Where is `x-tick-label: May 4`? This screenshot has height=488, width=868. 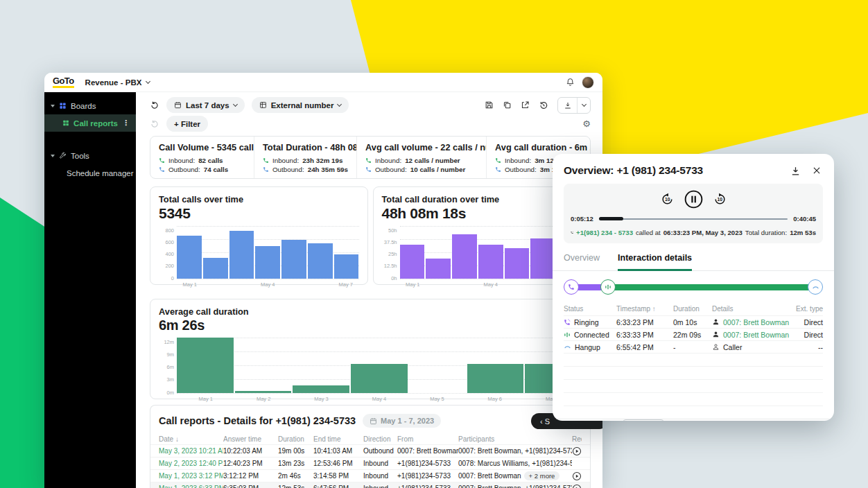 x-tick-label: May 4 is located at coordinates (268, 283).